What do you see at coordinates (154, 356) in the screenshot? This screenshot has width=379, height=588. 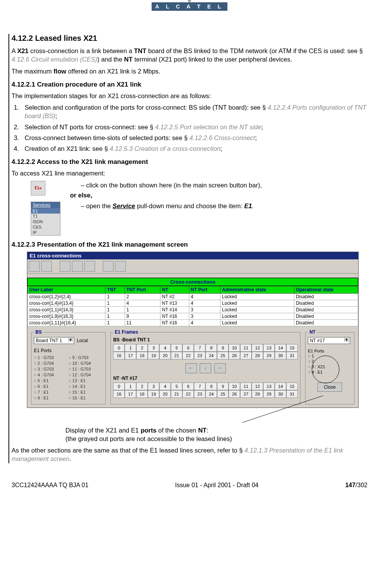 I see `timeslot-cell: 19` at bounding box center [154, 356].